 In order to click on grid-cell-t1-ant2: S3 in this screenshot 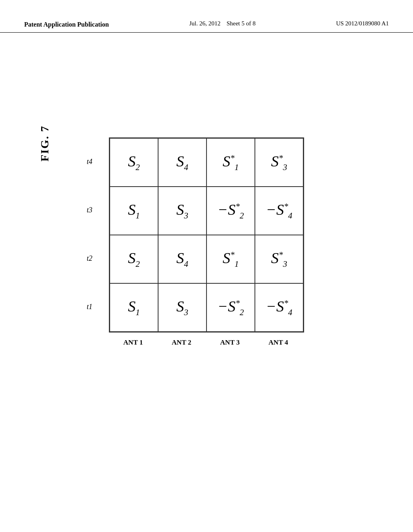, I will do `click(182, 308)`.